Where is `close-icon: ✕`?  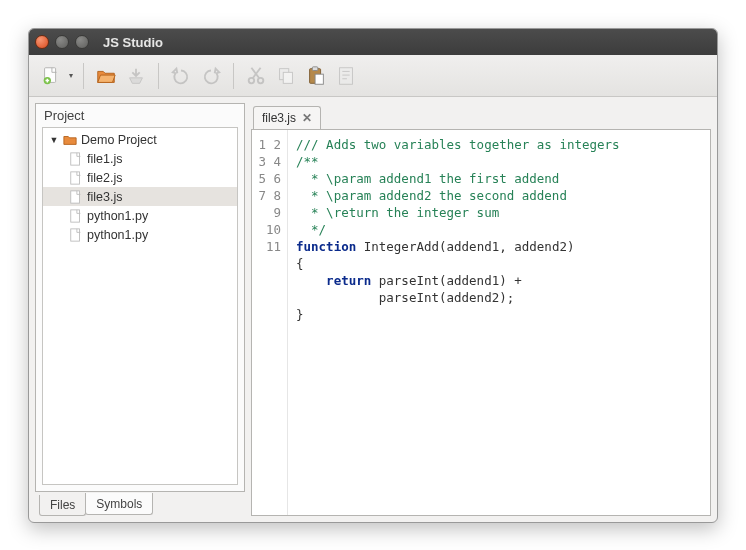
close-icon: ✕ is located at coordinates (307, 118).